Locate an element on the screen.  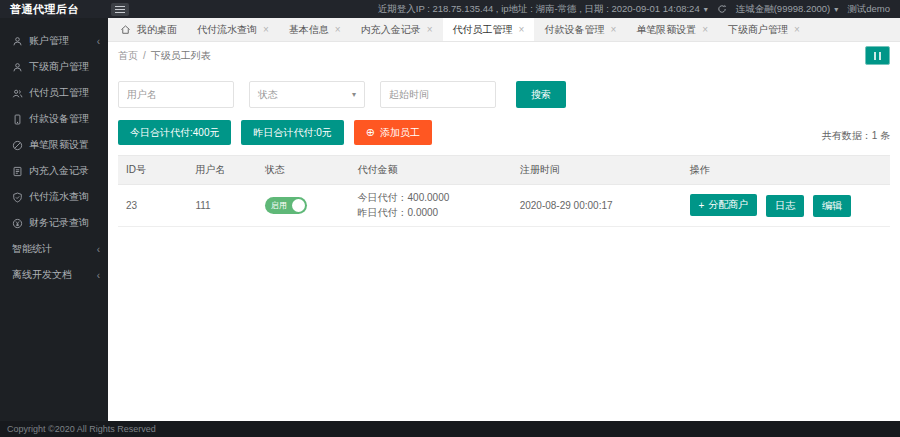
today-total-button: 今日合计代付:400元 is located at coordinates (174, 132).